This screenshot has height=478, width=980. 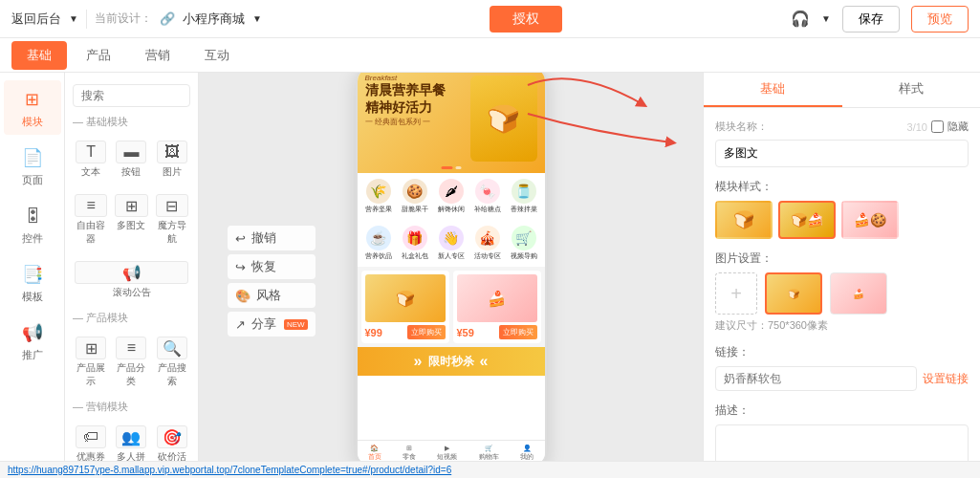 What do you see at coordinates (131, 152) in the screenshot?
I see `button-icon: ▬` at bounding box center [131, 152].